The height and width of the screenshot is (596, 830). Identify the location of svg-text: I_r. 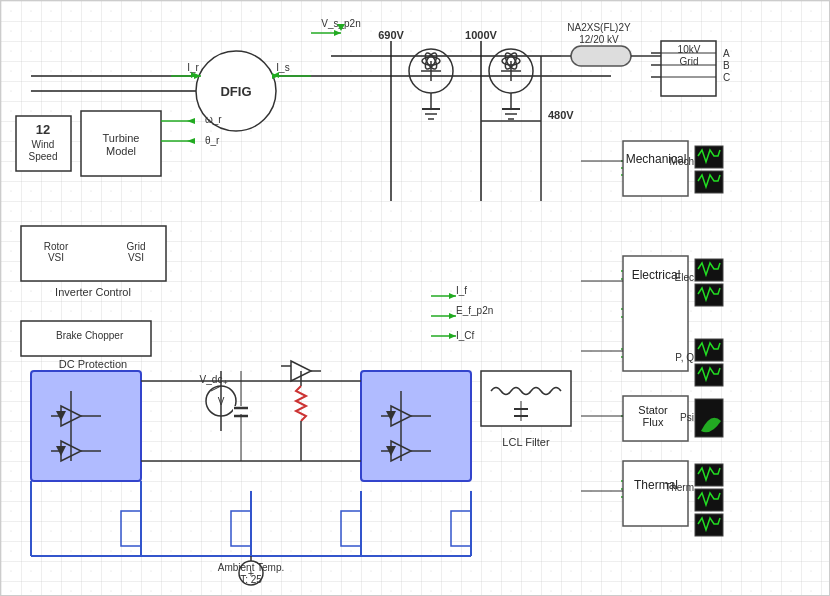
(193, 68).